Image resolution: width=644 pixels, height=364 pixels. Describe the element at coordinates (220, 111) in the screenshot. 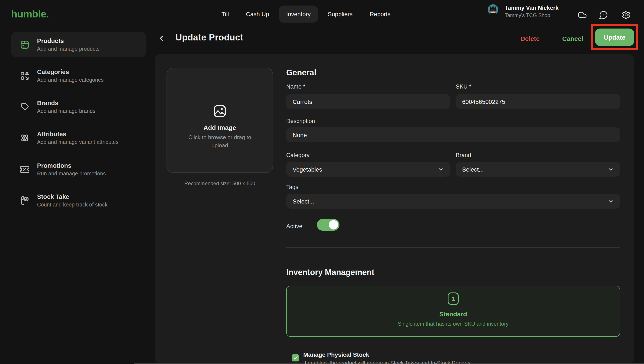

I see `image-icon` at that location.